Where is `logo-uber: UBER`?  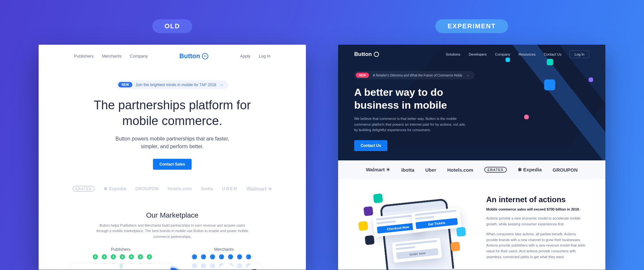
logo-uber: UBER is located at coordinates (230, 189).